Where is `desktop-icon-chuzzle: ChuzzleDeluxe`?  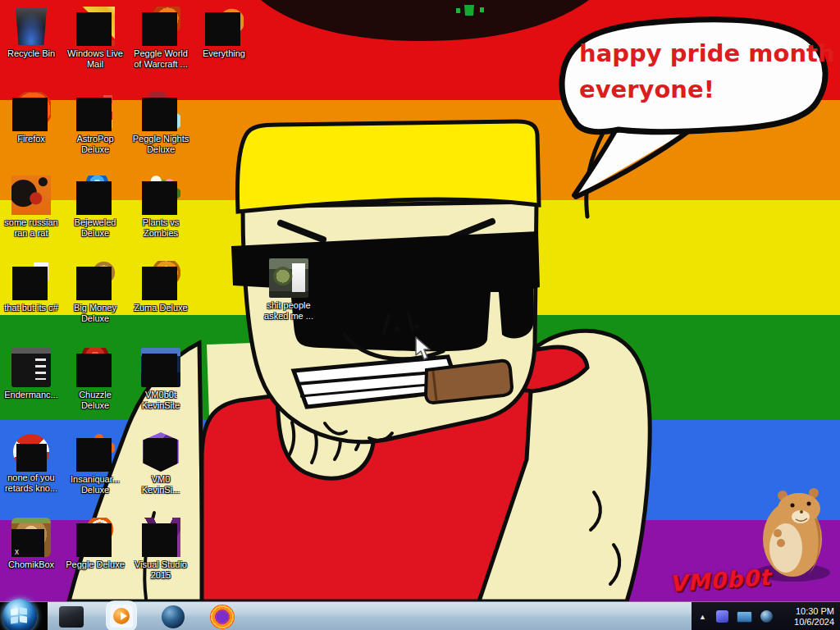
desktop-icon-chuzzle: ChuzzleDeluxe is located at coordinates (95, 379).